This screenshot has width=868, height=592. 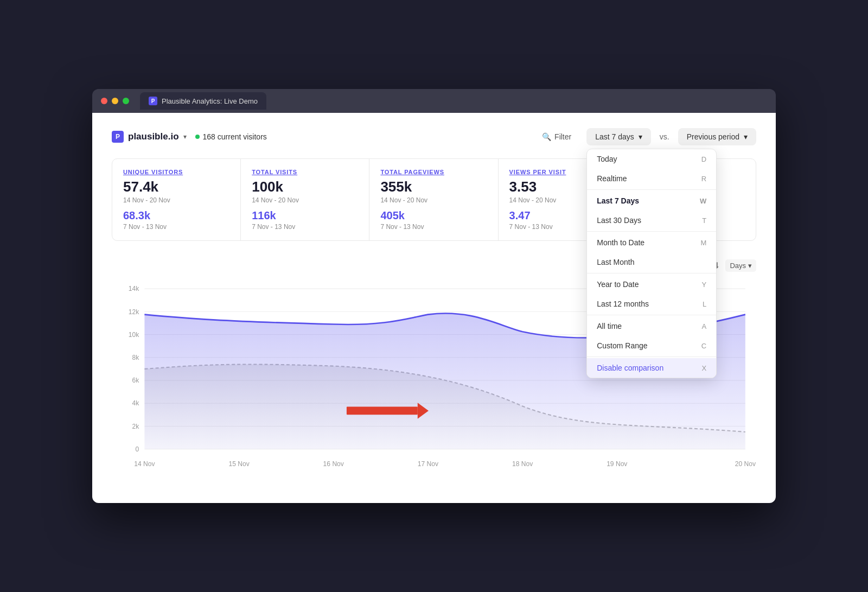 I want to click on days-chevron-icon: ▾, so click(x=750, y=266).